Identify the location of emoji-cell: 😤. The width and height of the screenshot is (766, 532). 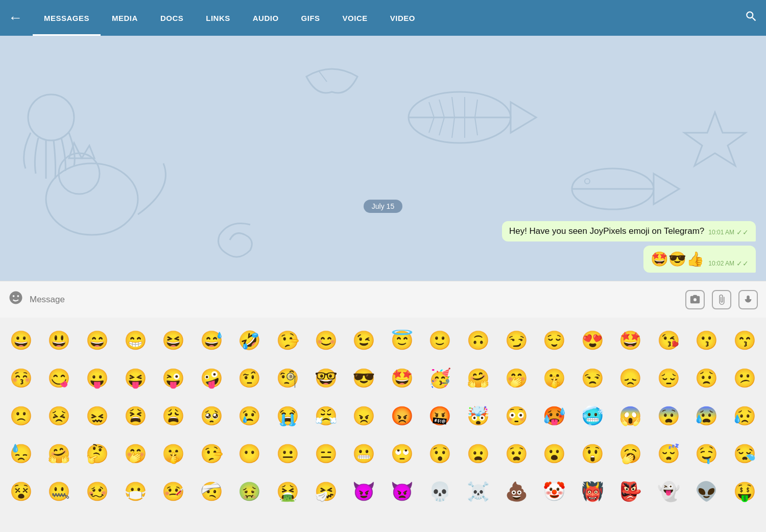
(326, 416).